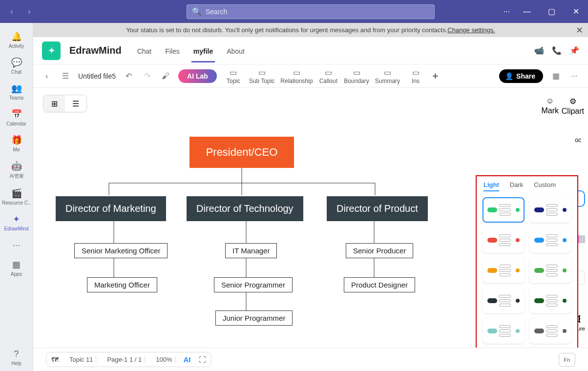 The image size is (588, 371). Describe the element at coordinates (81, 359) in the screenshot. I see `status-topic: Topic 11` at that location.